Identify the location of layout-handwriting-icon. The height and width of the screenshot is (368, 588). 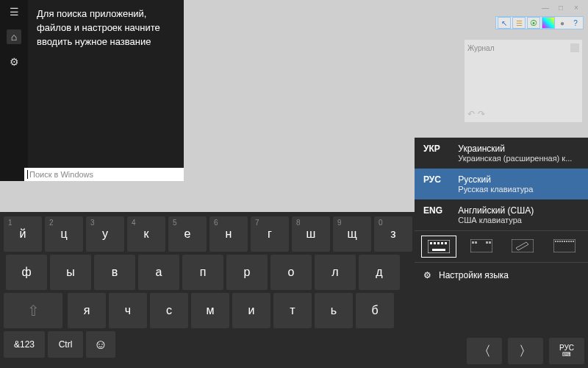
(523, 246).